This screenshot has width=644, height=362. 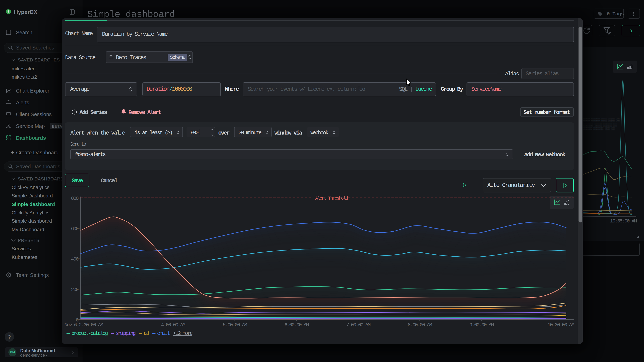 What do you see at coordinates (84, 325) in the screenshot?
I see `svg-text: Nov 6 2:30:00 AM` at bounding box center [84, 325].